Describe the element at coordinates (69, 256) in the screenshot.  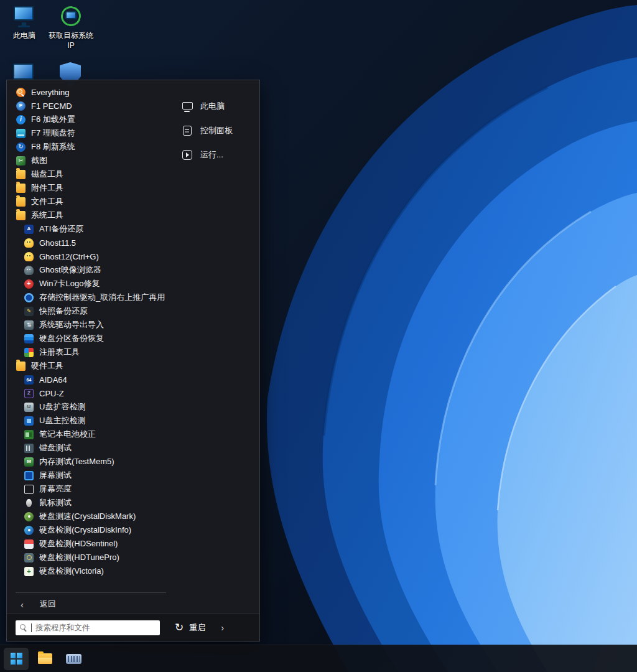
I see `menu-item-label: Ghost12(Ctrl+G)` at that location.